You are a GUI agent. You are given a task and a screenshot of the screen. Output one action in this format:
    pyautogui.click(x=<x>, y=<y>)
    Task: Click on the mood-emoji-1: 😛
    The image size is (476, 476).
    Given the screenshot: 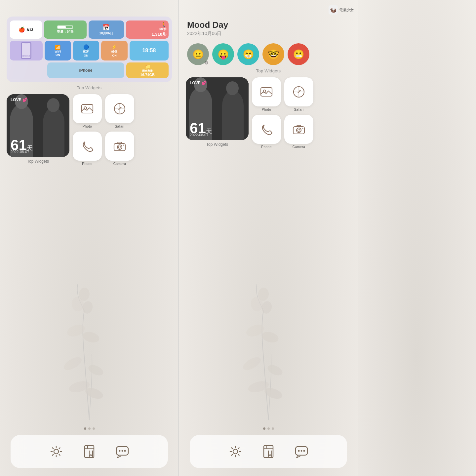 What is the action you would take?
    pyautogui.click(x=223, y=54)
    